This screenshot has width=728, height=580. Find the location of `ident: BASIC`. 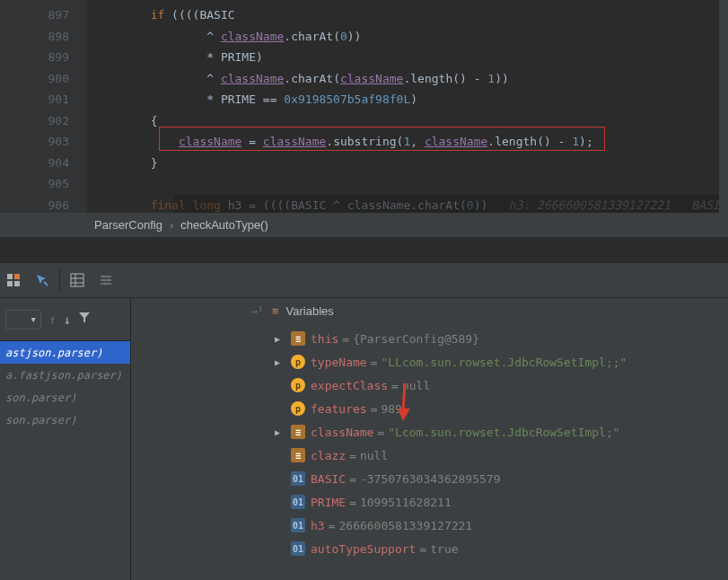

ident: BASIC is located at coordinates (217, 14).